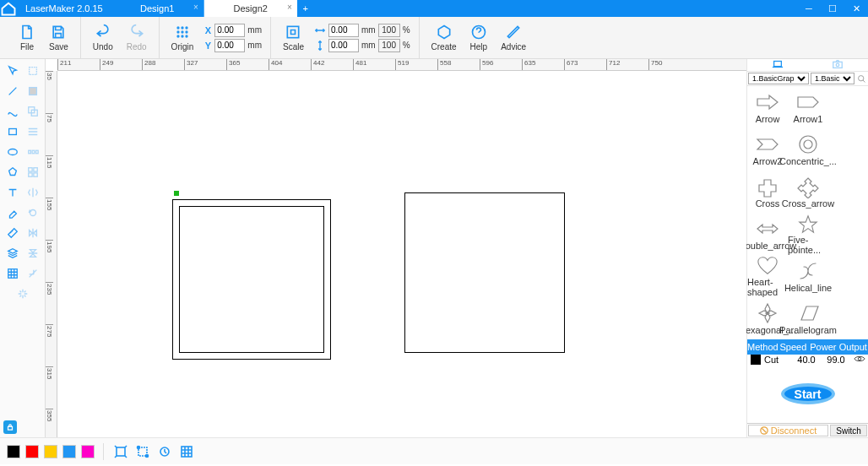 Image resolution: width=868 pixels, height=466 pixels. Describe the element at coordinates (444, 38) in the screenshot. I see `create-button: Create` at that location.